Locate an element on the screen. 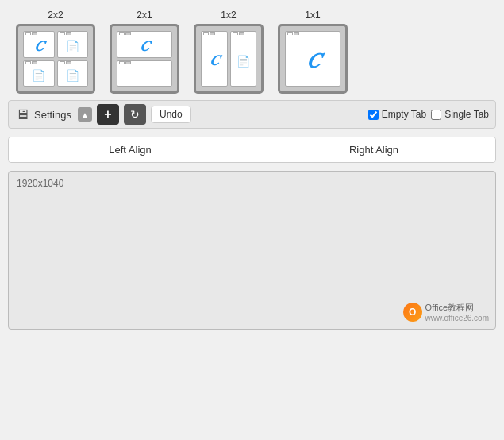  watermark: O Office教程网 www.office26.com is located at coordinates (446, 312).